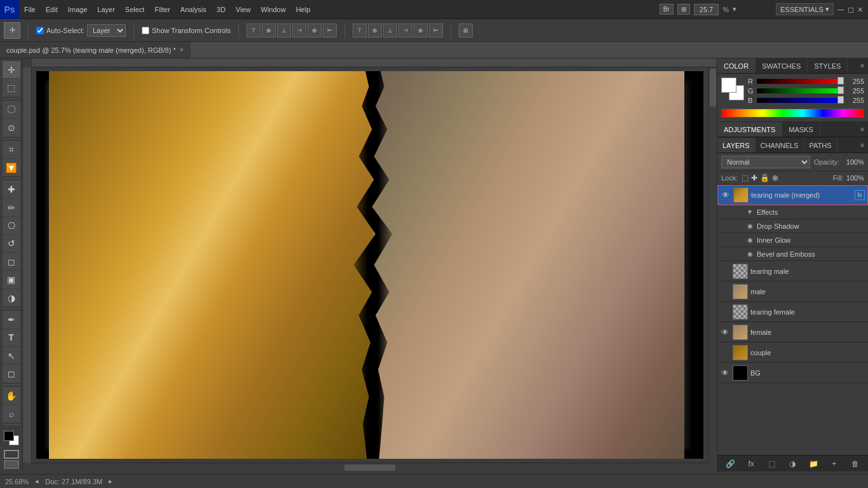 The image size is (868, 488). What do you see at coordinates (765, 178) in the screenshot?
I see `lock-all-icon: 🔒` at bounding box center [765, 178].